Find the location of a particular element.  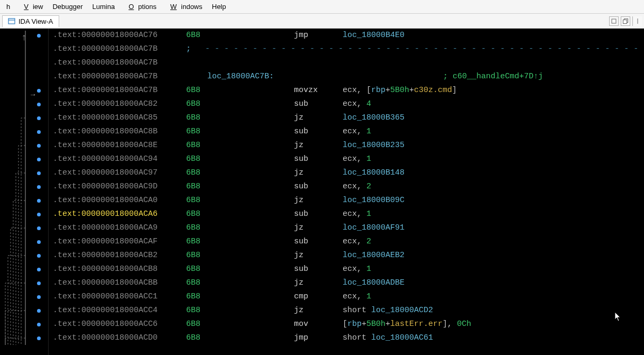

window-restore-button is located at coordinates (614, 21).